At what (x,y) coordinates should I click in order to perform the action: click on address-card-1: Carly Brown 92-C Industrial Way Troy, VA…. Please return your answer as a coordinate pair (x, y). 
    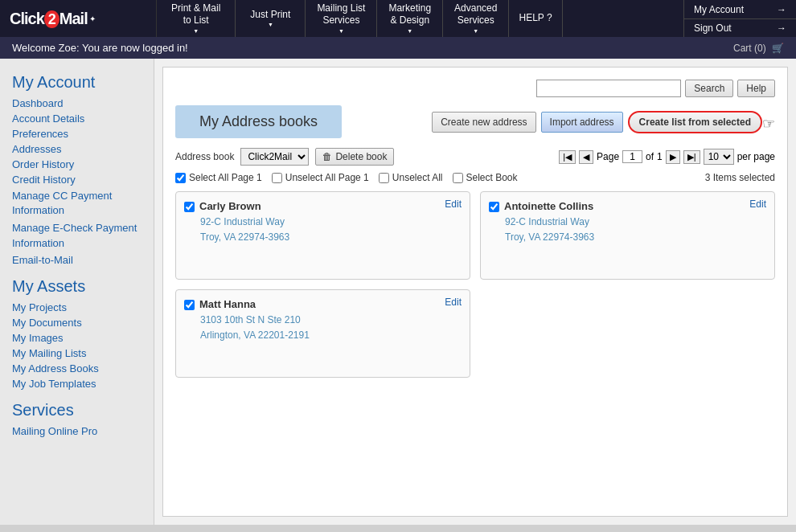
    Looking at the image, I should click on (323, 235).